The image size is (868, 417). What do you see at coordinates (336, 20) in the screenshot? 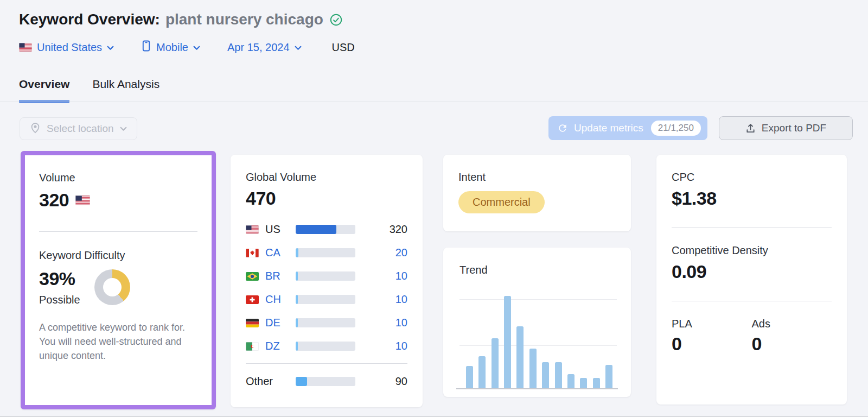
I see `check-circle-icon` at bounding box center [336, 20].